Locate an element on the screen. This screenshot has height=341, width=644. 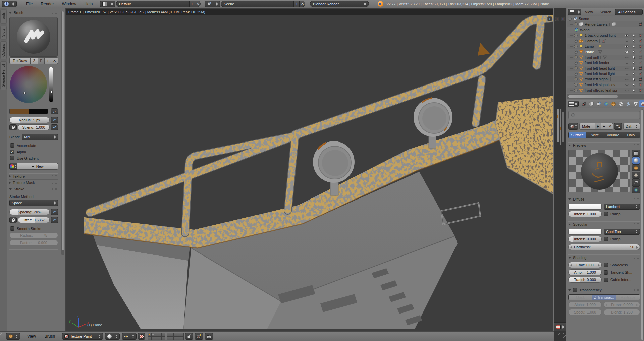
jitter-slider: Jitter:0.5357 is located at coordinates (34, 220).